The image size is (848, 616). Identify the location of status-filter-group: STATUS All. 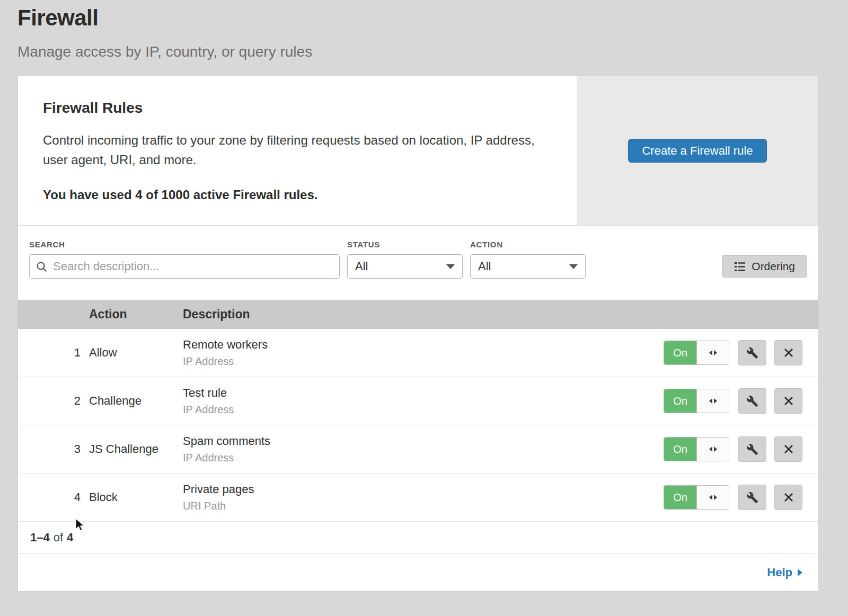
(405, 260).